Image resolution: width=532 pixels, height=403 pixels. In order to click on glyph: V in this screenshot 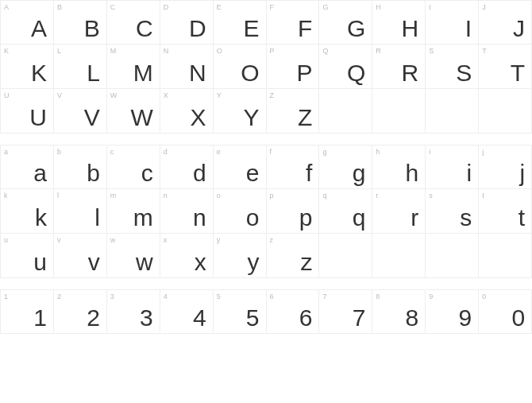, I will do `click(92, 118)`.